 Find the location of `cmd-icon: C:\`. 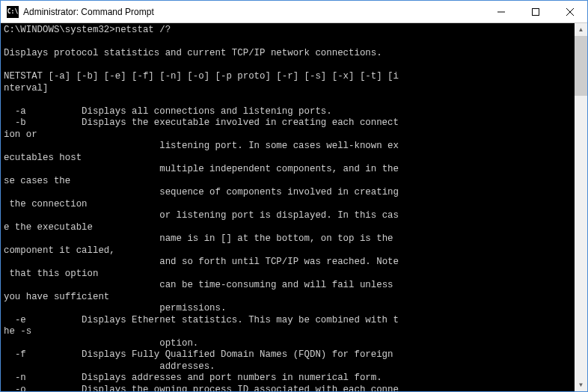

cmd-icon: C:\ is located at coordinates (13, 12).